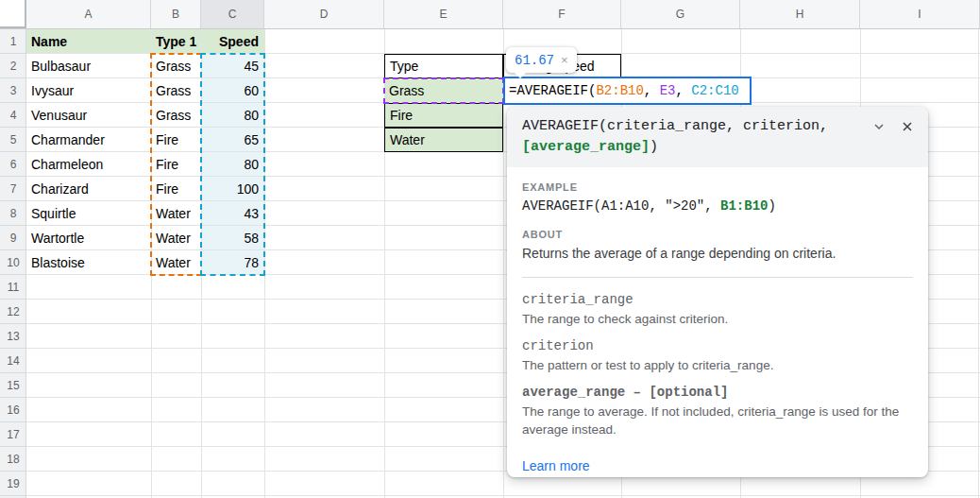 This screenshot has height=498, width=980. Describe the element at coordinates (13, 287) in the screenshot. I see `row-header-11: 11` at that location.